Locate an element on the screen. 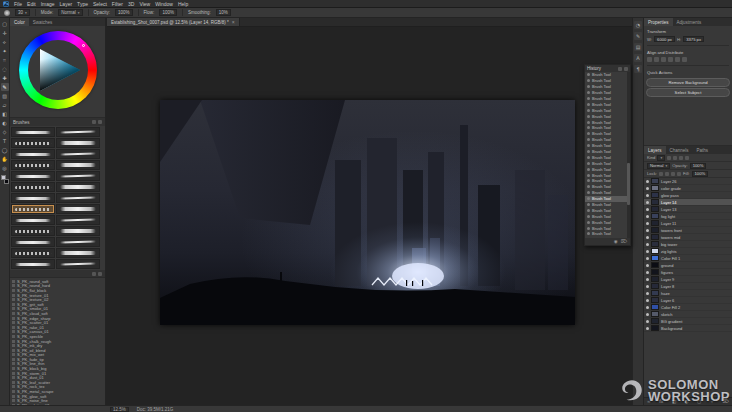 The height and width of the screenshot is (412, 732). brush-settings-icon is located at coordinates (94, 122).